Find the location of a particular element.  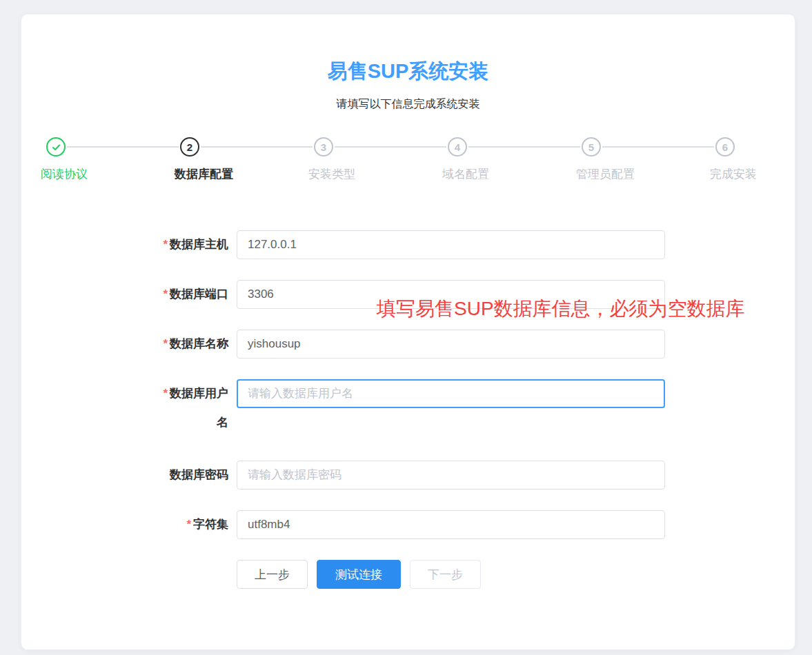

charset-label: *字符集 is located at coordinates (192, 525).